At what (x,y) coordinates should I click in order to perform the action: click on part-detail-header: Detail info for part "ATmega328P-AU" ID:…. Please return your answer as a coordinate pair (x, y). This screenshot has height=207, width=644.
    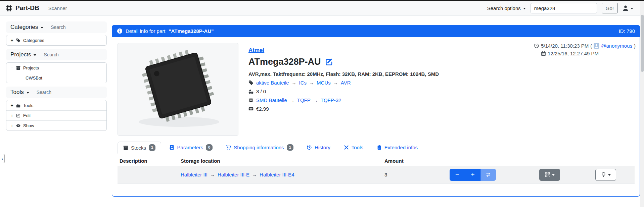
    Looking at the image, I should click on (376, 31).